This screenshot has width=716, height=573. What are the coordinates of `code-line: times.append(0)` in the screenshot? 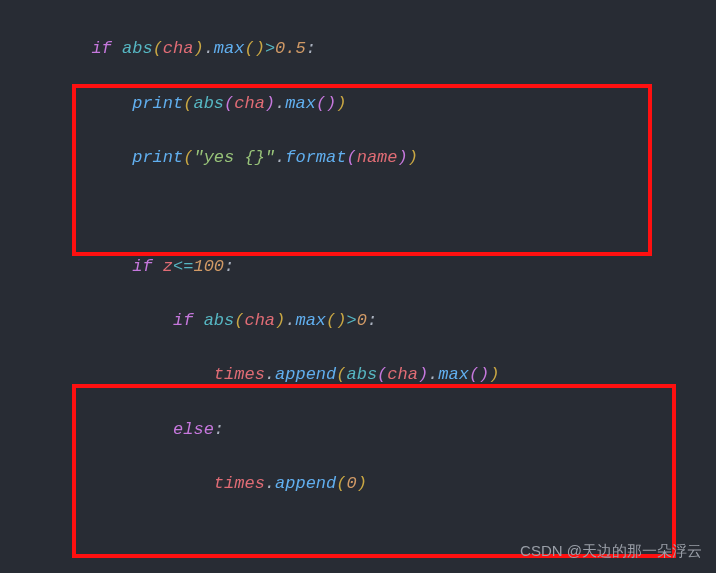 It's located at (358, 484).